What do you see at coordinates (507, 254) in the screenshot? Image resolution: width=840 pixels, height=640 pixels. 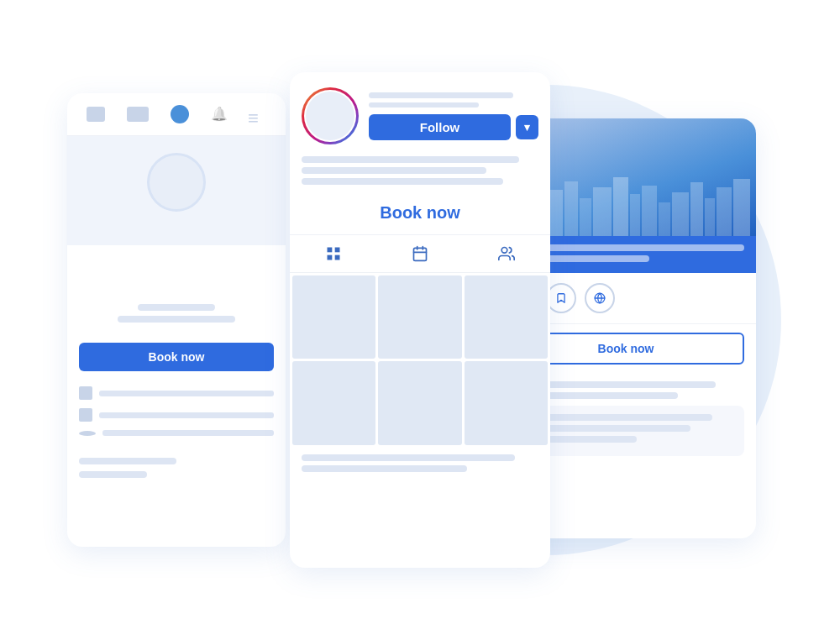 I see `tab-contacts` at bounding box center [507, 254].